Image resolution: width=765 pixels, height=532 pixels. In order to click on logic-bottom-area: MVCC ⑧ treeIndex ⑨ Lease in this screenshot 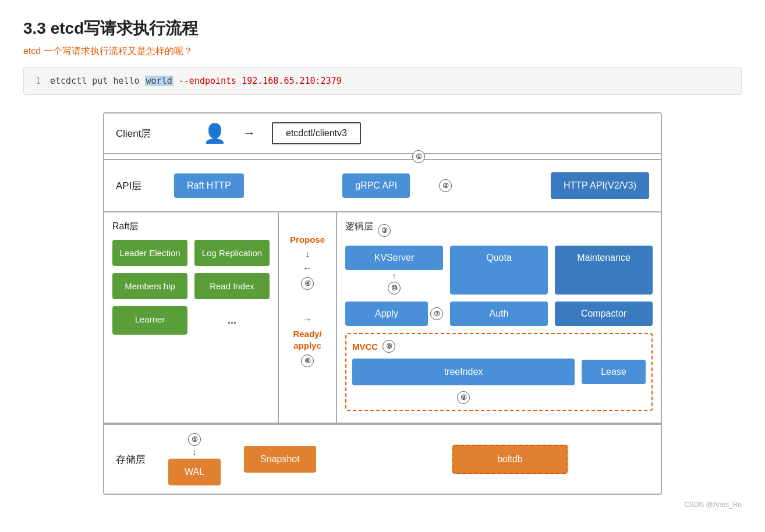, I will do `click(499, 372)`.